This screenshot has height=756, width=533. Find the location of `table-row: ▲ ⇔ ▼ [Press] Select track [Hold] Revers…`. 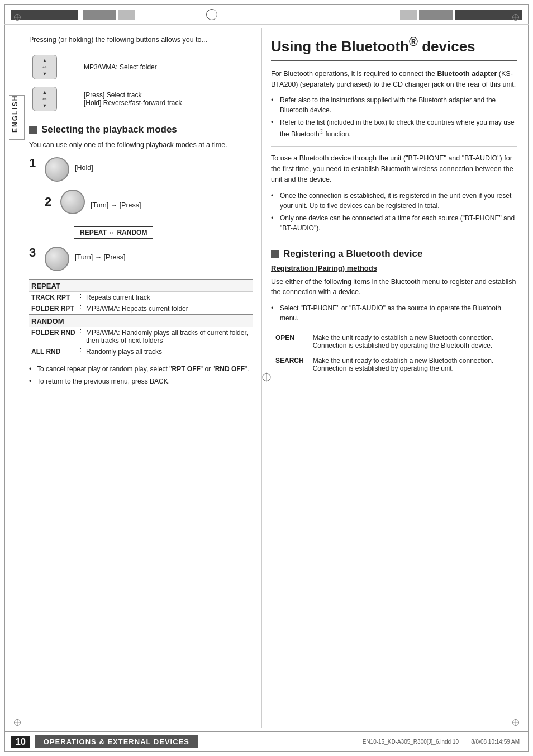

table-row: ▲ ⇔ ▼ [Press] Select track [Hold] Revers… is located at coordinates (141, 98).